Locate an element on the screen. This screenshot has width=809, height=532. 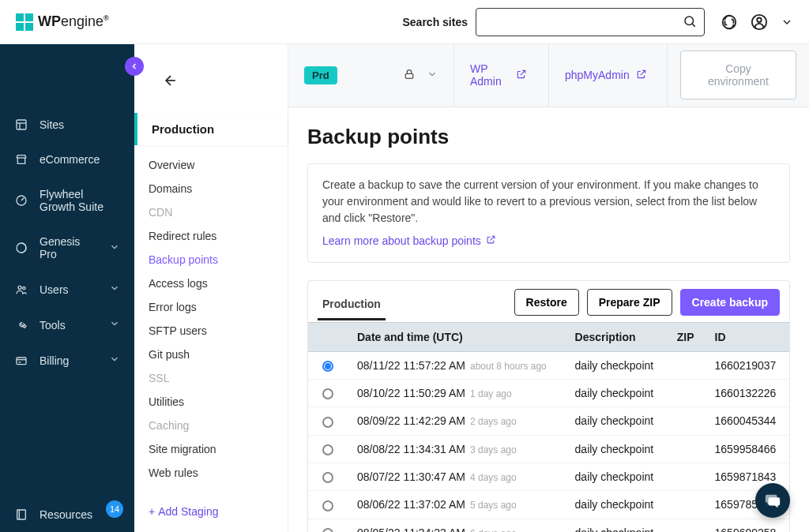
cell-id: 1660045344 is located at coordinates (747, 421).